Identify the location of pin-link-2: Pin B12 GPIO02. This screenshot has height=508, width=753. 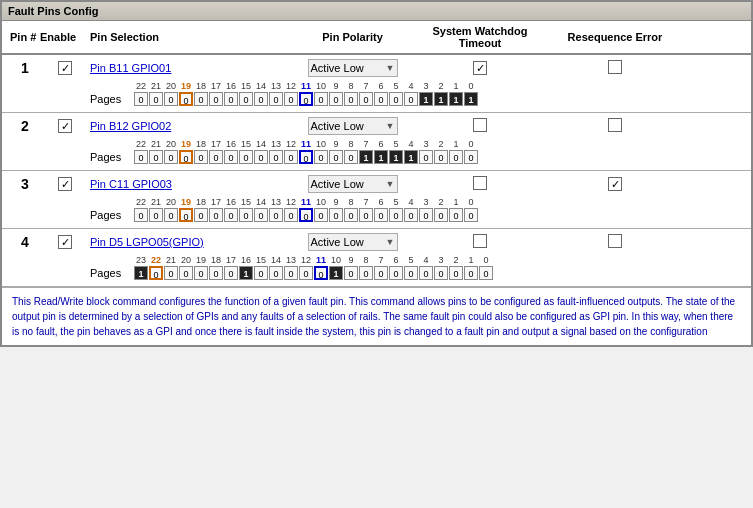
(192, 126).